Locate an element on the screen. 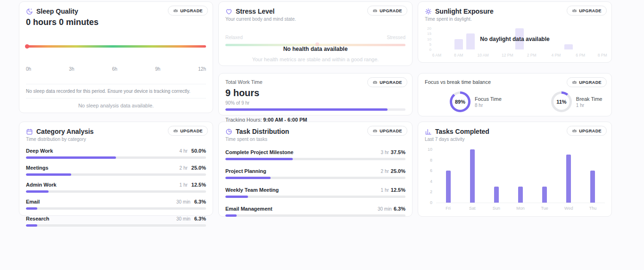  focus-break-balance-card: Focus vs break time balance UPGRADE 89% … is located at coordinates (515, 95).